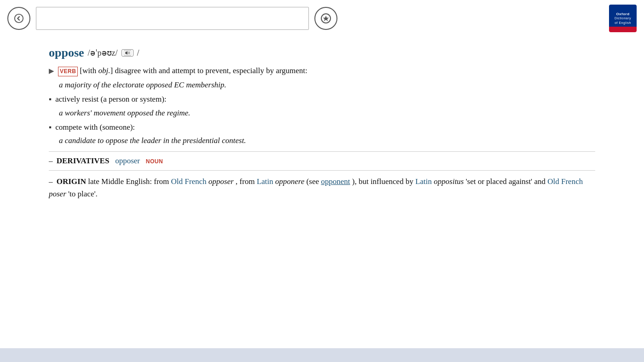  I want to click on pronunciation-close-slash: /, so click(138, 53).